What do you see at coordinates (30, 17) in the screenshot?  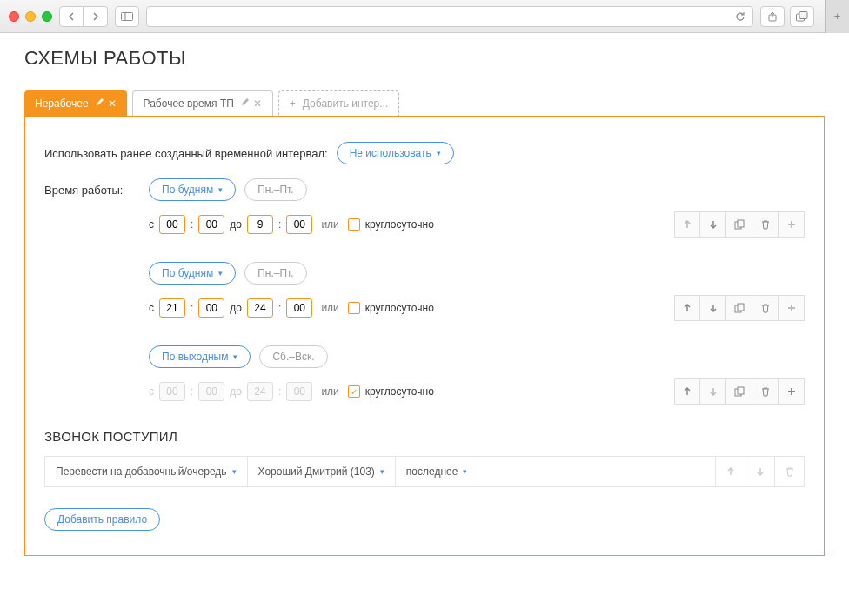 I see `minimize-window-icon` at bounding box center [30, 17].